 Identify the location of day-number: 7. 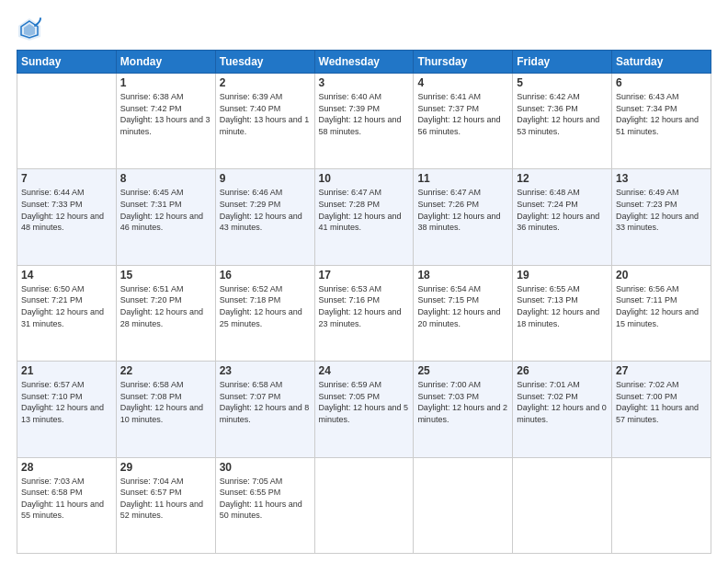
(66, 178).